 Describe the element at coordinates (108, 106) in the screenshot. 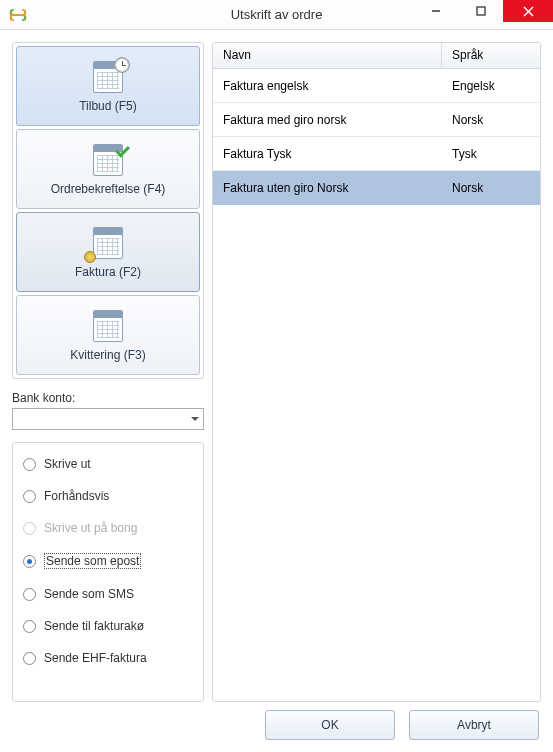

I see `tilbud-label: Tilbud (F5)` at that location.